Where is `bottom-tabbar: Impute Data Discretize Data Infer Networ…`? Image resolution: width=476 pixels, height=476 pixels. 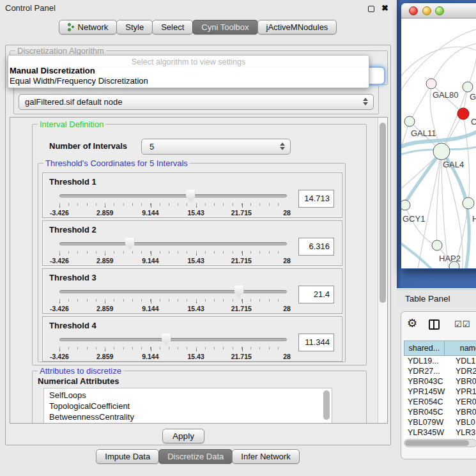 bottom-tabbar: Impute Data Discretize Data Infer Networ… is located at coordinates (198, 456).